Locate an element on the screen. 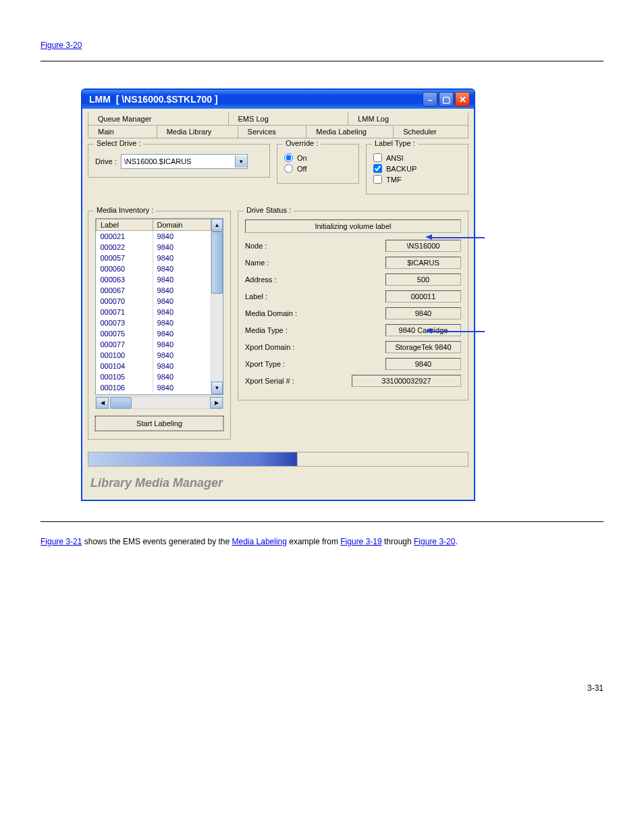 This screenshot has height=834, width=644. table-row: 0000739840 is located at coordinates (154, 323).